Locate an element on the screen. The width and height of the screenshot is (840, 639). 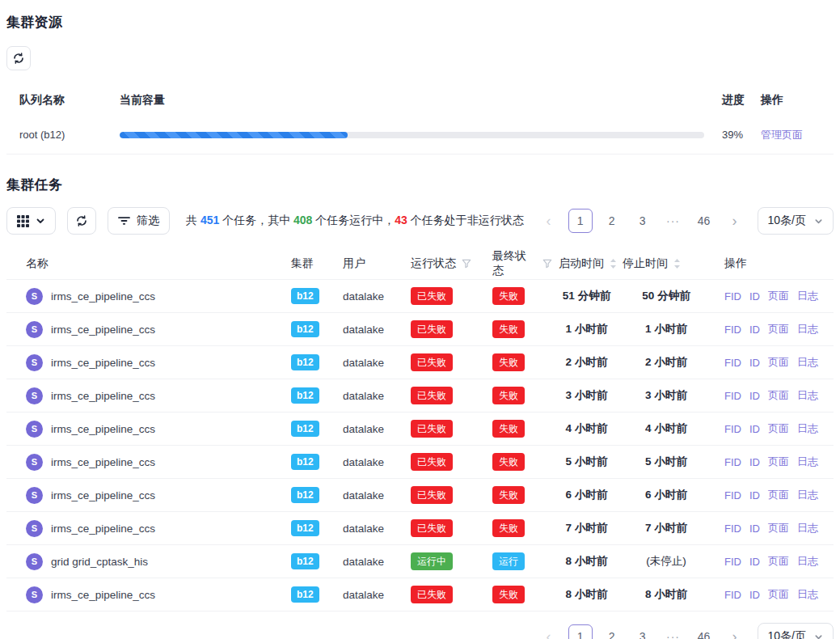
start-time: 5 小时前 is located at coordinates (587, 462).